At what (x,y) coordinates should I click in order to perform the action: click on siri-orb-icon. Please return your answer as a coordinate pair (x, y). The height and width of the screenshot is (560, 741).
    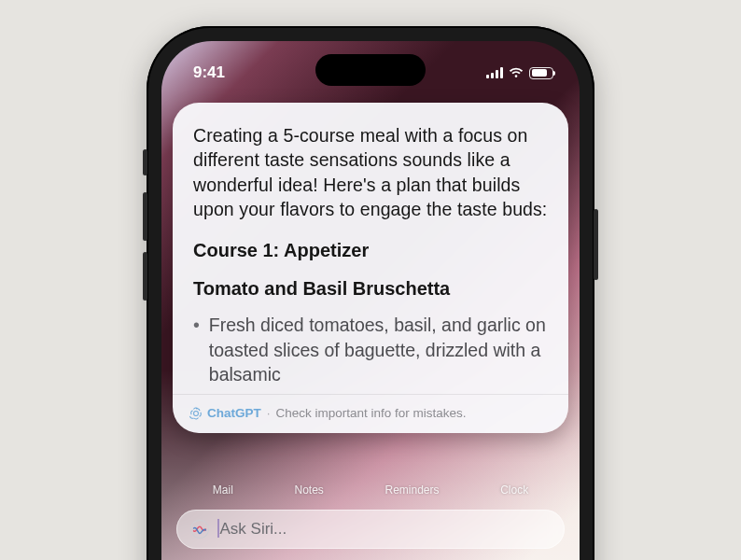
    Looking at the image, I should click on (200, 529).